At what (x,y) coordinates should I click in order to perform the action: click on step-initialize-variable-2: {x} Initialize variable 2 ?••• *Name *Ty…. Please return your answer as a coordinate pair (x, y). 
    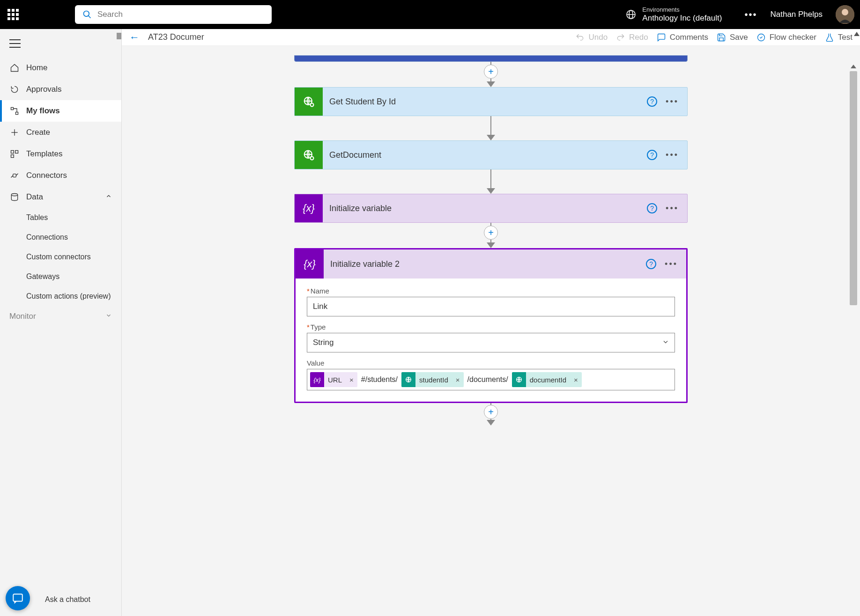
    Looking at the image, I should click on (491, 326).